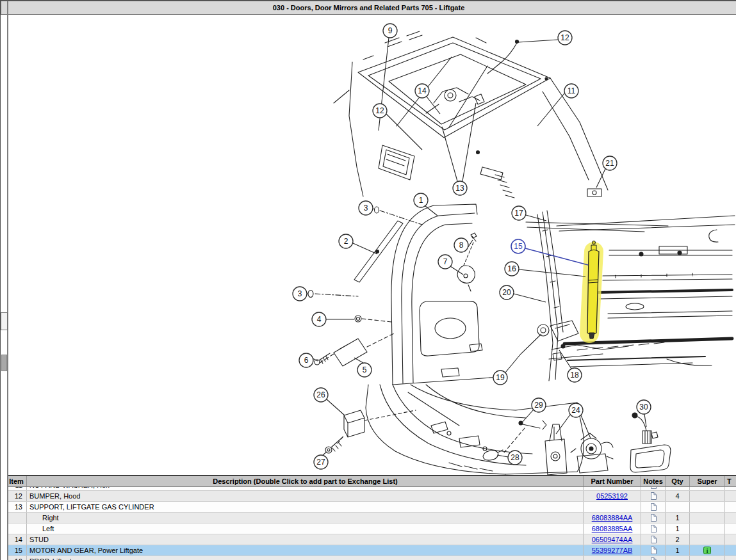 This screenshot has width=736, height=560. What do you see at coordinates (653, 507) in the screenshot?
I see `cell-notes` at bounding box center [653, 507].